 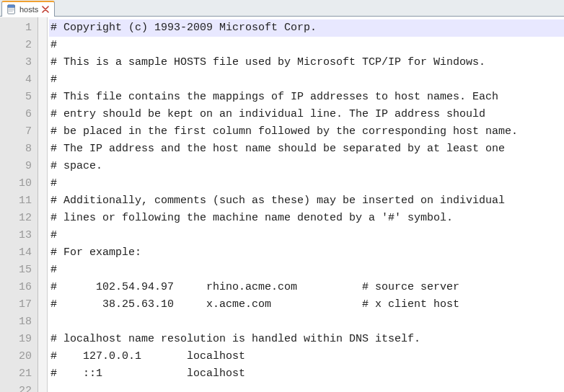 I want to click on line-number: 1, so click(x=16, y=28).